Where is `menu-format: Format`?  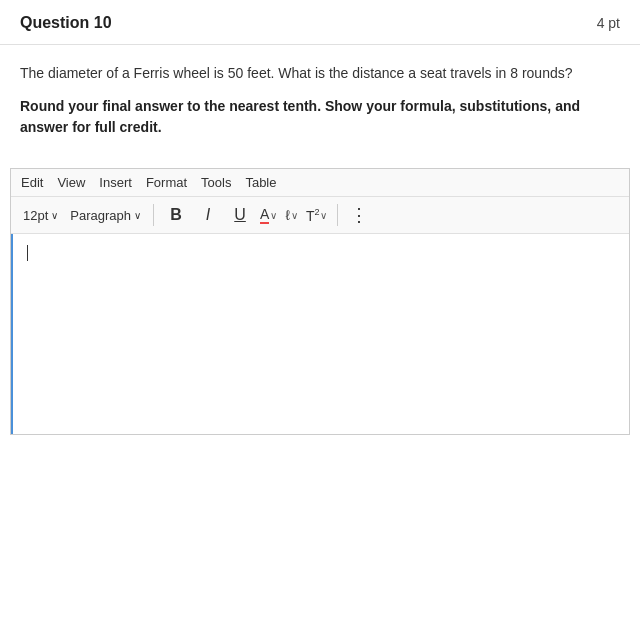 menu-format: Format is located at coordinates (166, 182).